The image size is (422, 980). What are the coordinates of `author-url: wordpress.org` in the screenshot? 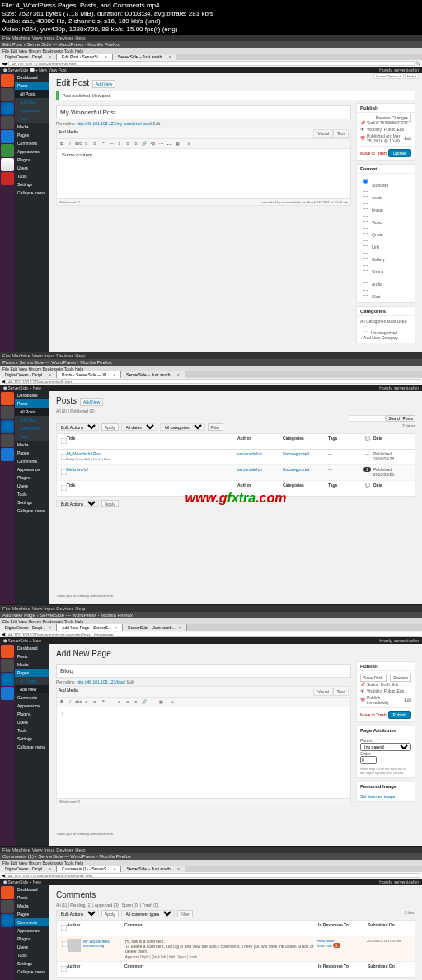 It's located at (96, 945).